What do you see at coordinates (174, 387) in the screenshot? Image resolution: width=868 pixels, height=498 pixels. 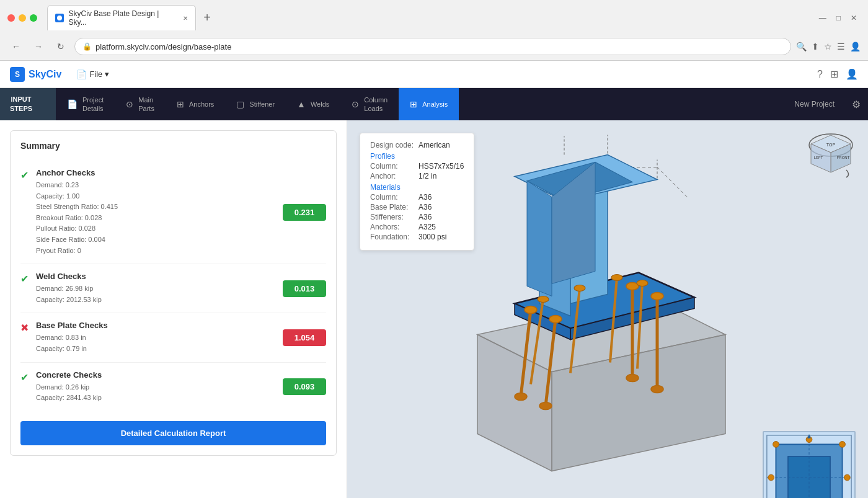 I see `concrete-checks-row: ✔ Concrete Checks Demand: 0.26 kip Capac…` at bounding box center [174, 387].